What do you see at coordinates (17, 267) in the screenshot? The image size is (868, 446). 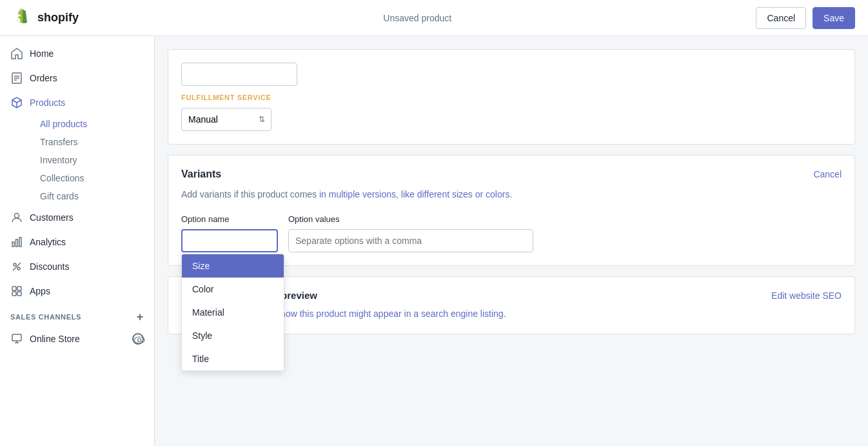 I see `discounts-icon` at bounding box center [17, 267].